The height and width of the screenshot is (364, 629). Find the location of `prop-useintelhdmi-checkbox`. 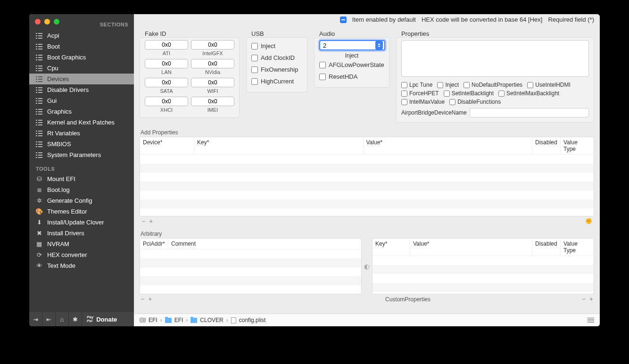

prop-useintelhdmi-checkbox is located at coordinates (530, 85).